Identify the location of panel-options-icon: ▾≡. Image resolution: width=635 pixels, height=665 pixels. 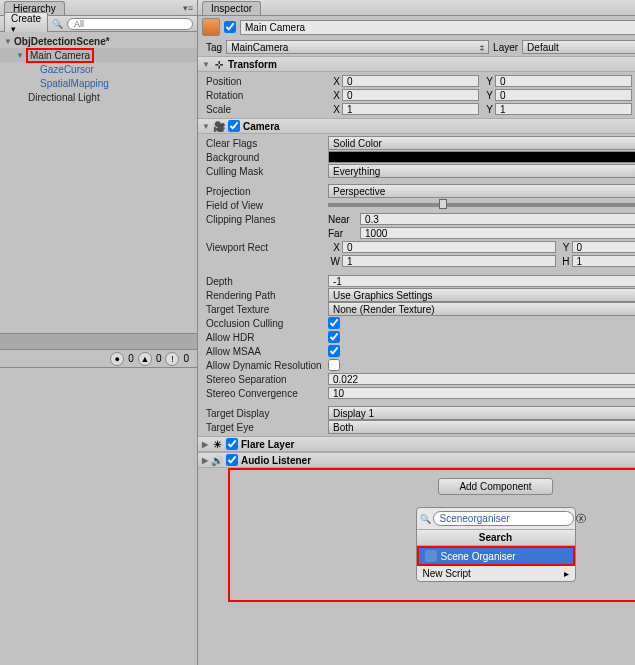
(188, 8).